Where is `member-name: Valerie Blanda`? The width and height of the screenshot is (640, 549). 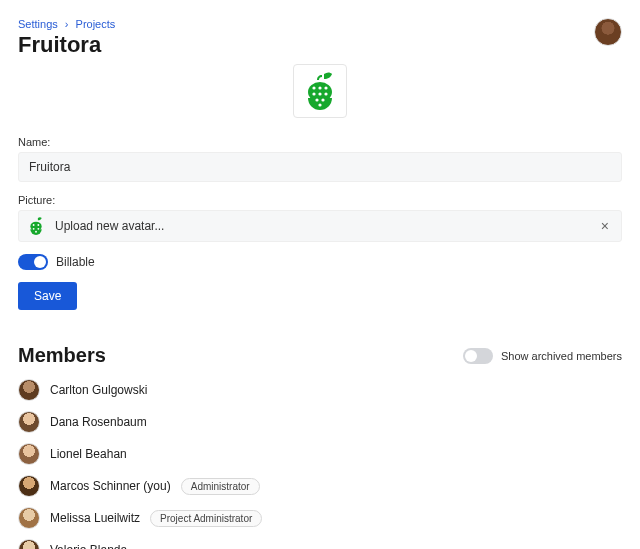
member-name: Valerie Blanda is located at coordinates (88, 546).